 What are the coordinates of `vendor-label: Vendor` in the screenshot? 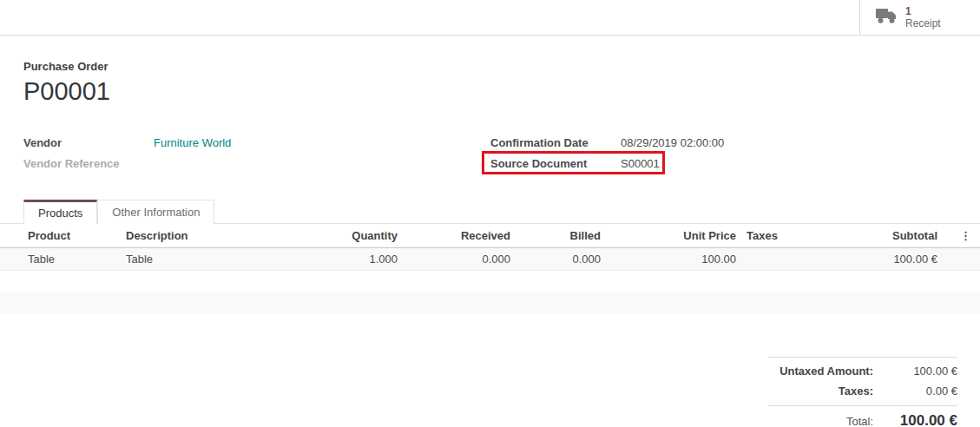 It's located at (89, 142).